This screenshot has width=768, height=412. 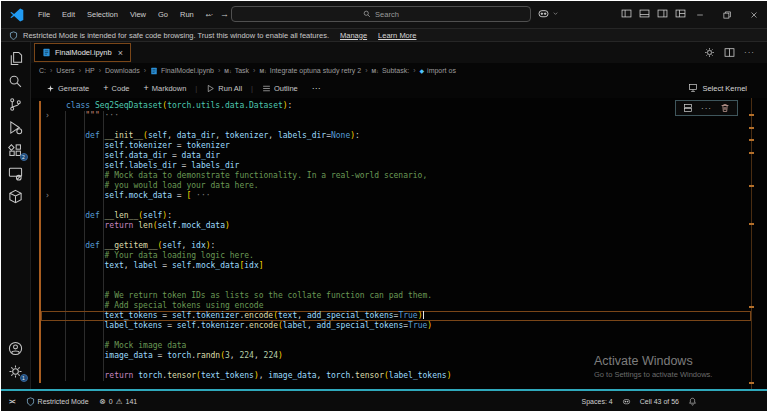 I want to click on manage-link: Manage, so click(x=354, y=36).